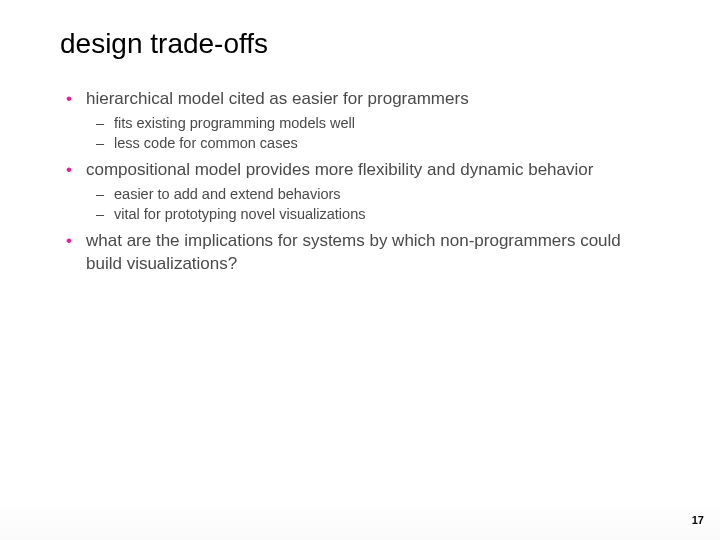 This screenshot has width=720, height=540. Describe the element at coordinates (373, 195) in the screenshot. I see `sub-list-item: easier to add and extend behaviors` at that location.